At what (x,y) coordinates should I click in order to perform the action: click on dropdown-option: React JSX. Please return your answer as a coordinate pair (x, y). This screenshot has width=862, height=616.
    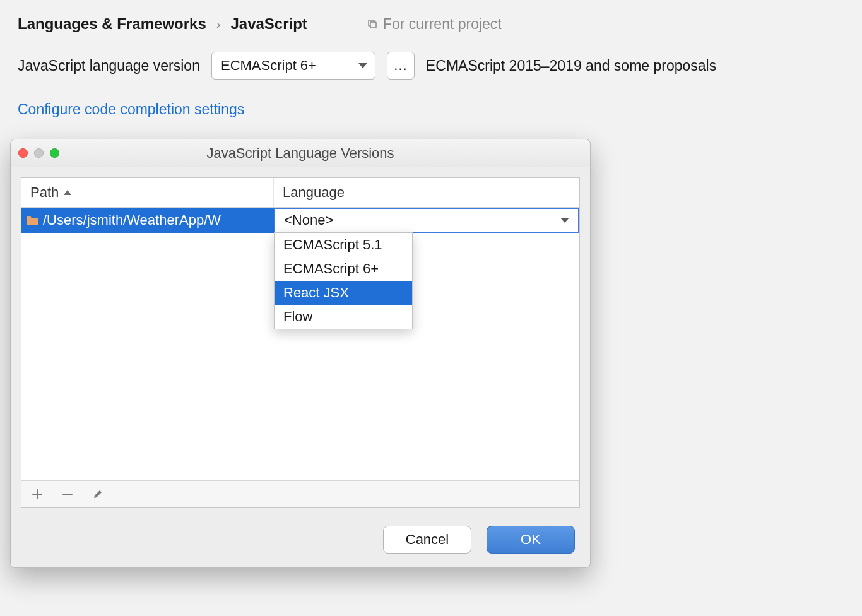
    Looking at the image, I should click on (343, 293).